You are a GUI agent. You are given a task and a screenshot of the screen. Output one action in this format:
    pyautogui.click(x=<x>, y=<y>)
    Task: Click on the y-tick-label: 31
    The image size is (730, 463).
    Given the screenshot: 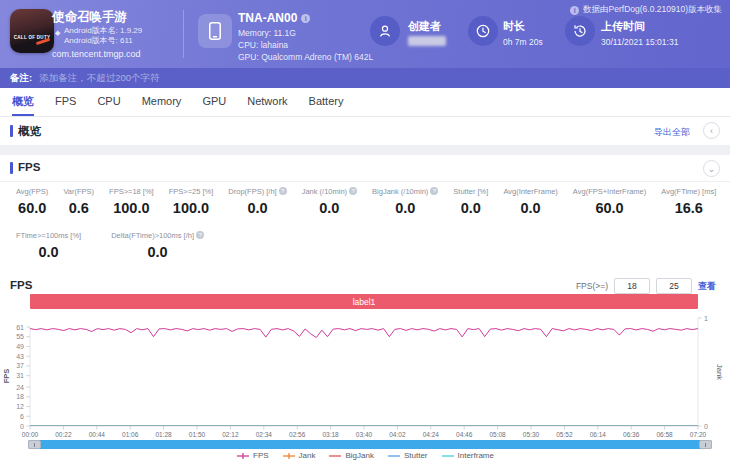 What is the action you would take?
    pyautogui.click(x=20, y=376)
    